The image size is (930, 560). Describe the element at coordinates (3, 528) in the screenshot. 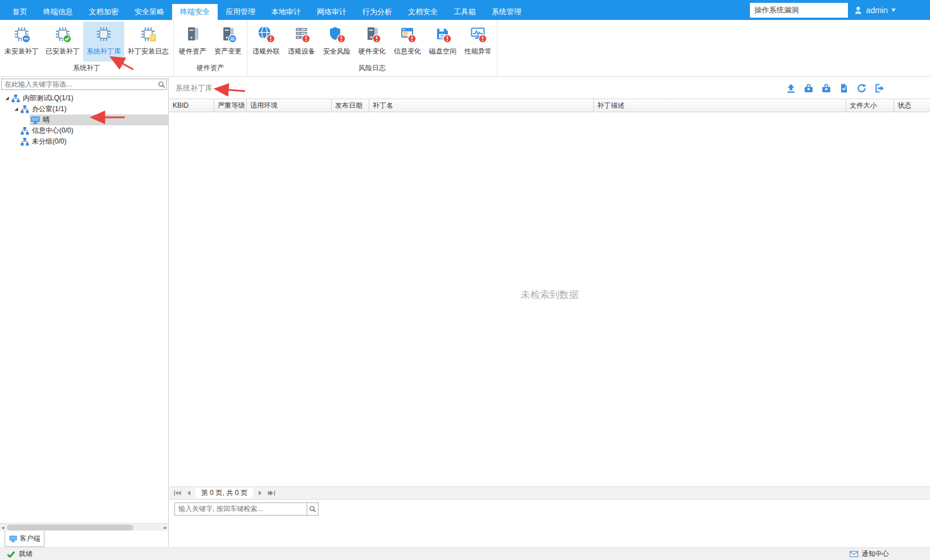

I see `scroll-left-icon: ◂` at that location.